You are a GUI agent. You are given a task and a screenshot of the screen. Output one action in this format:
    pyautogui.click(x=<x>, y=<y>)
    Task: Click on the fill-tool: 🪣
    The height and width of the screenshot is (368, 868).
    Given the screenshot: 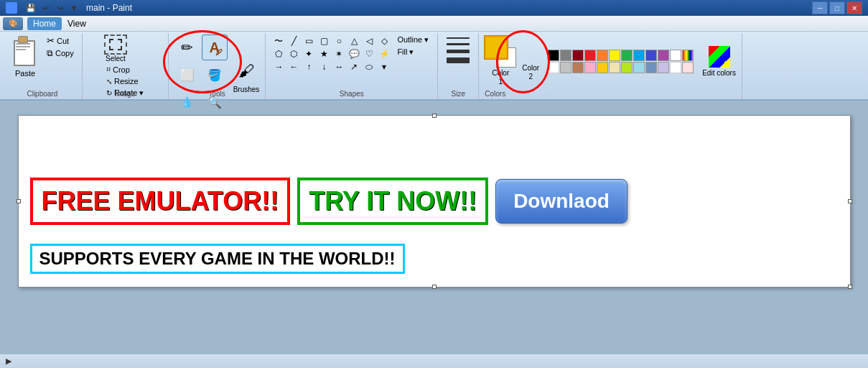 What is the action you would take?
    pyautogui.click(x=215, y=75)
    